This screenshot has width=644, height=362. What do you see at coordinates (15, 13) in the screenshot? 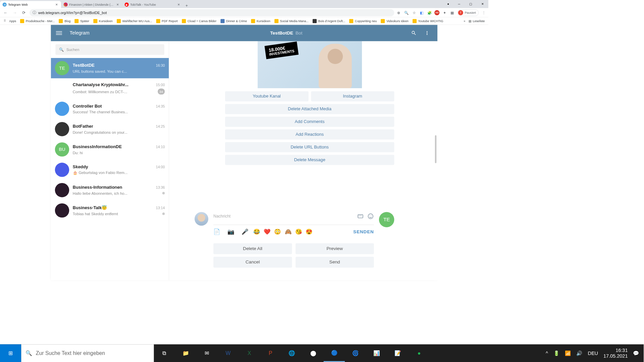
I see `forward-button: →` at bounding box center [15, 13].